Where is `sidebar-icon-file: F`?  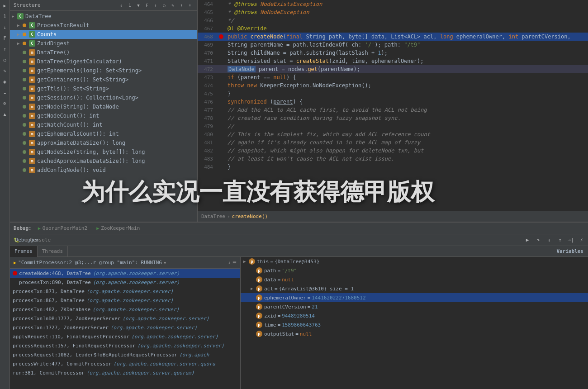 sidebar-icon-file: F is located at coordinates (5, 38).